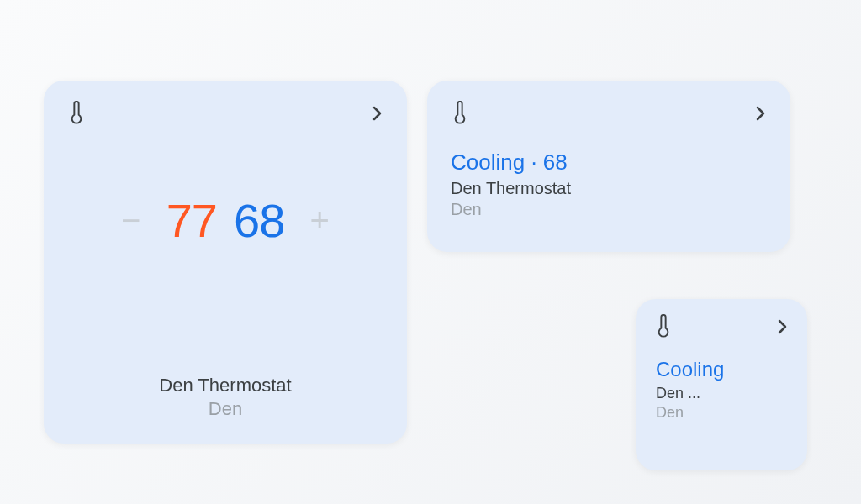 This screenshot has width=861, height=504. Describe the element at coordinates (721, 385) in the screenshot. I see `thermostat-card-small: Cooling Den ... Den` at that location.